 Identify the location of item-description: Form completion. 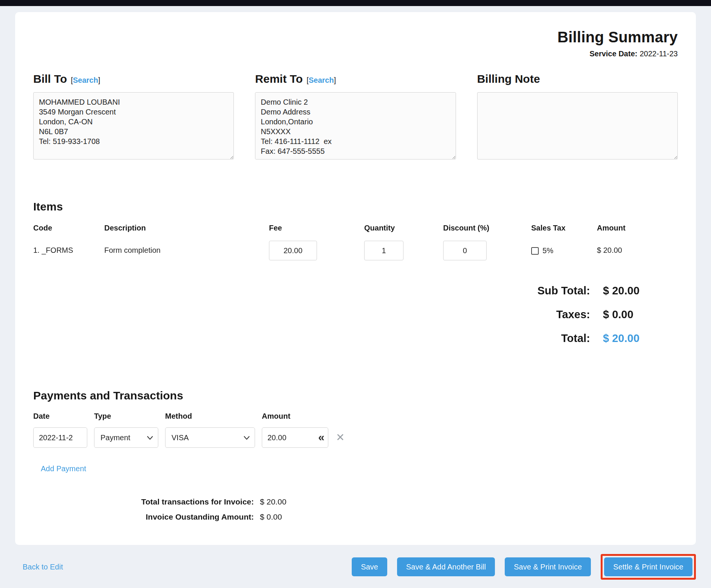
(187, 248).